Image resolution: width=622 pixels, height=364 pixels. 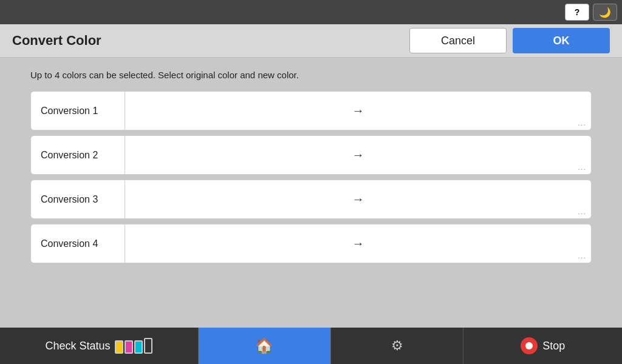 What do you see at coordinates (397, 346) in the screenshot?
I see `gear-icon: ⚙` at bounding box center [397, 346].